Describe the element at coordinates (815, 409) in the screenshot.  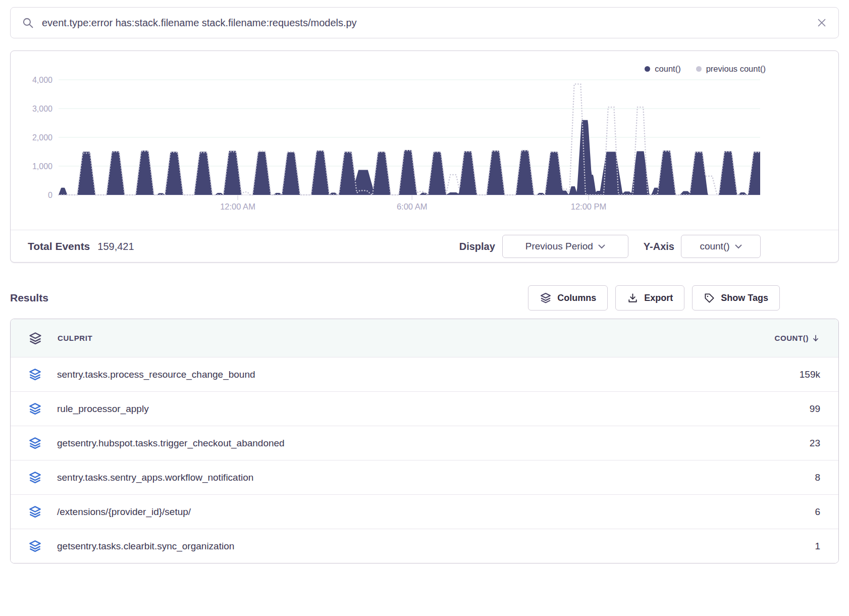
I see `count-cell: 99` at that location.